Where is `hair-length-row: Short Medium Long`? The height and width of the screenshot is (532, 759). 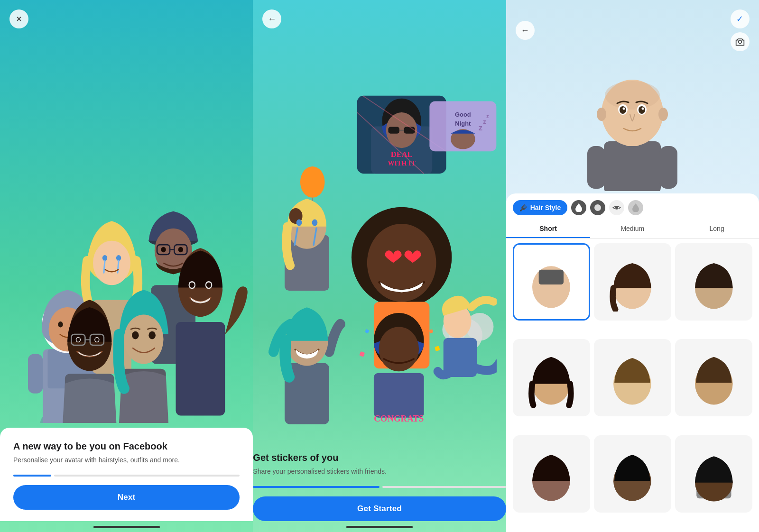
hair-length-row: Short Medium Long is located at coordinates (633, 229).